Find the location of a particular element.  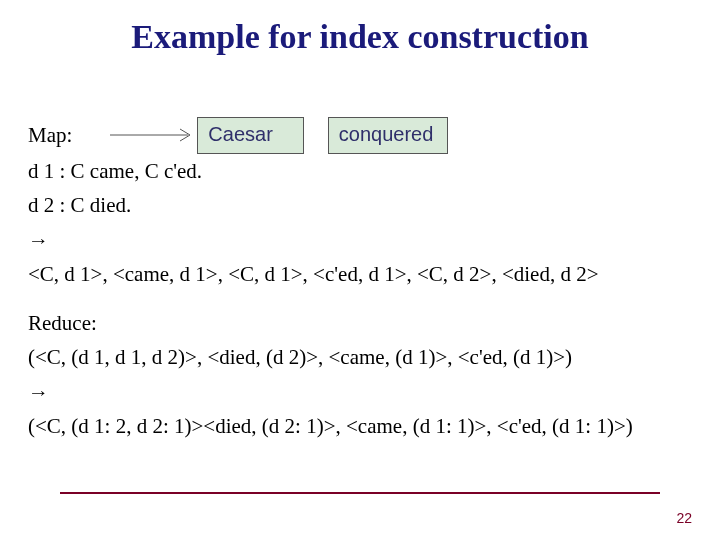

map-pairs: <C, d 1>, <came, d 1>, <C, d 1>, <c'ed, … is located at coordinates (360, 274).